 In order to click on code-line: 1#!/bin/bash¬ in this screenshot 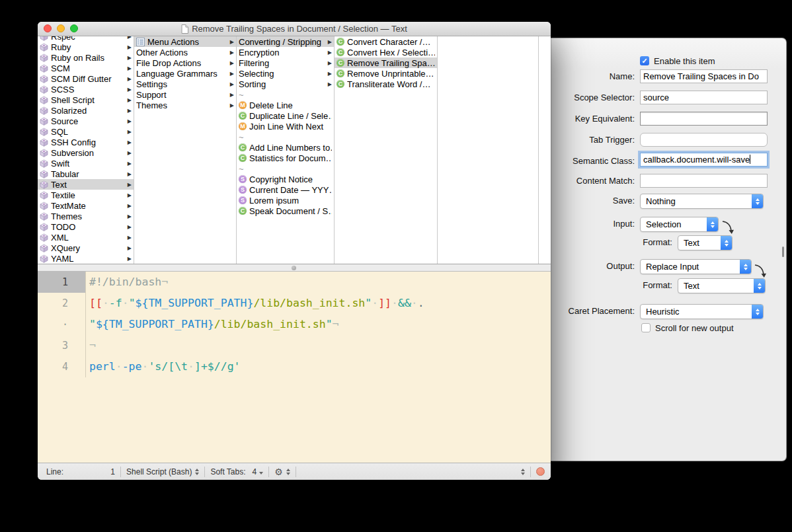, I will do `click(294, 282)`.